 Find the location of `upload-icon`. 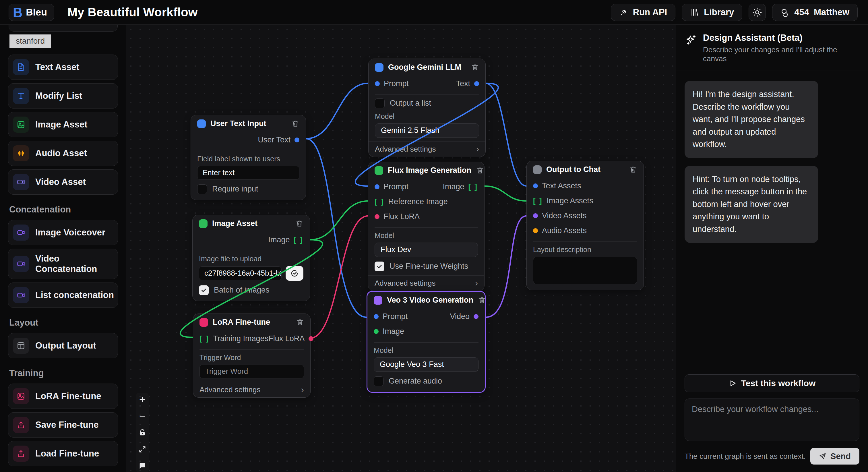

upload-icon is located at coordinates (21, 454).